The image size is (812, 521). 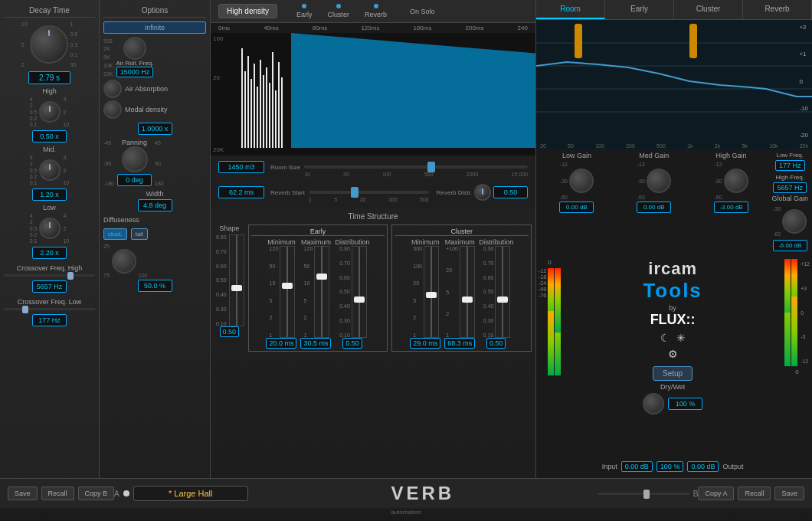 What do you see at coordinates (113, 89) in the screenshot?
I see `air-absorption-knob` at bounding box center [113, 89].